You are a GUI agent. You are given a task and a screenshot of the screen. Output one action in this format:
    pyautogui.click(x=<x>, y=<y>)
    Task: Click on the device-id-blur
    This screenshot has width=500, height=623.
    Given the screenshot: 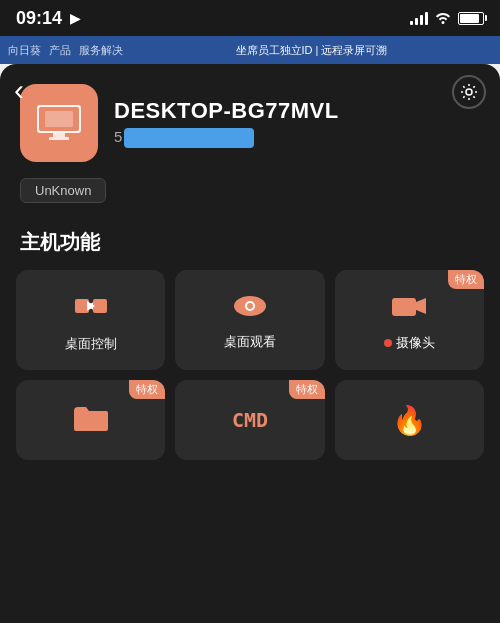 What is the action you would take?
    pyautogui.click(x=189, y=138)
    